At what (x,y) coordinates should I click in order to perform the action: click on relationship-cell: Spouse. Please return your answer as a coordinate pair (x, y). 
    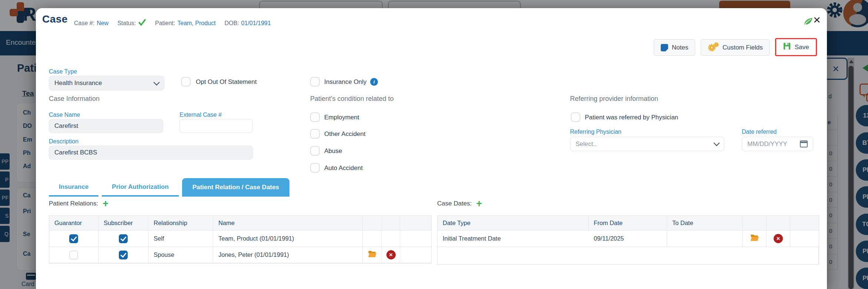
    Looking at the image, I should click on (181, 255).